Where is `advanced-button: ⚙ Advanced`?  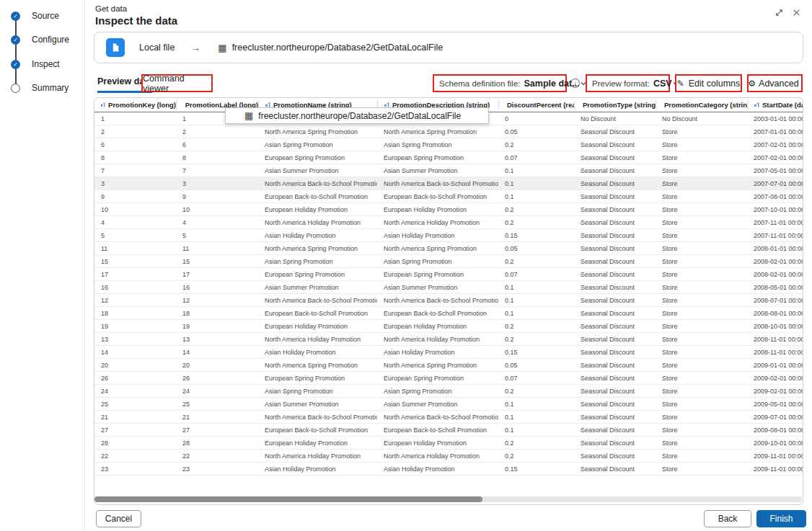 advanced-button: ⚙ Advanced is located at coordinates (775, 84).